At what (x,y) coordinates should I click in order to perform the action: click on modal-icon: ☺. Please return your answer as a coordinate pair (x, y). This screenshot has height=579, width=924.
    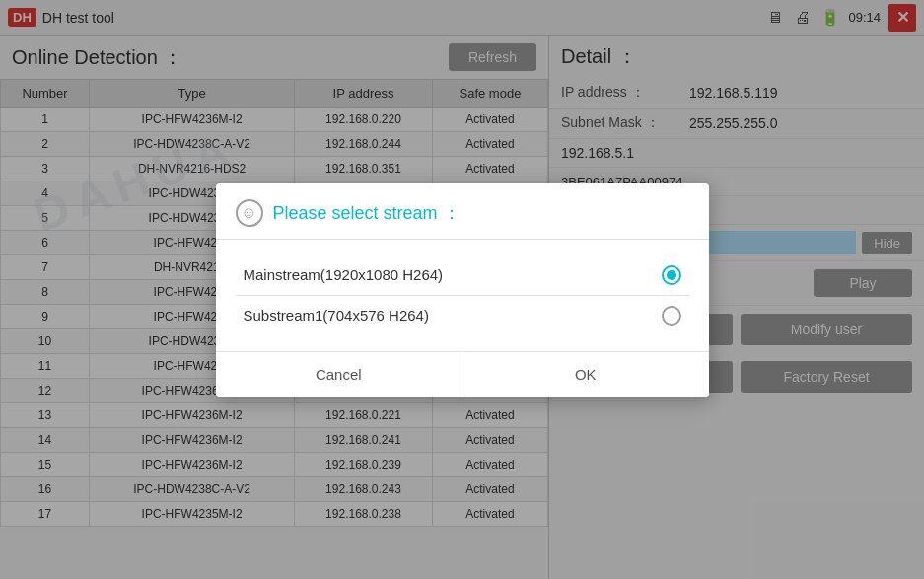
    Looking at the image, I should click on (249, 213).